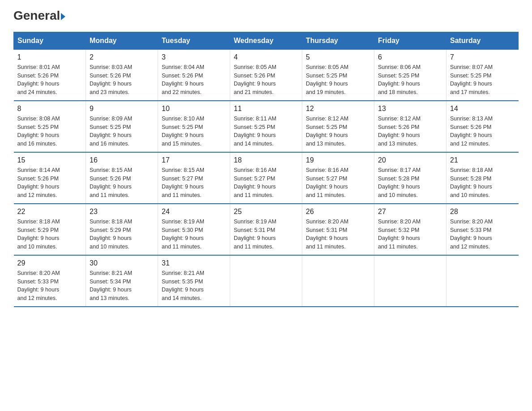 Image resolution: width=532 pixels, height=411 pixels. I want to click on calendar-cell: 26Sunrise: 8:20 AMSunset: 5:31 PMDayligh…, so click(339, 229).